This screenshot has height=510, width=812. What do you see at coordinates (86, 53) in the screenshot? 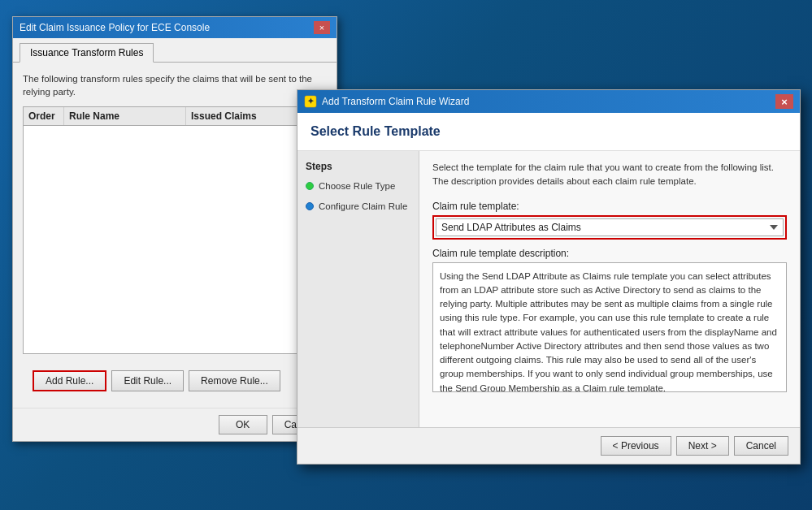
I see `tab-issuance-transform-rules: Issuance Transform Rules` at bounding box center [86, 53].